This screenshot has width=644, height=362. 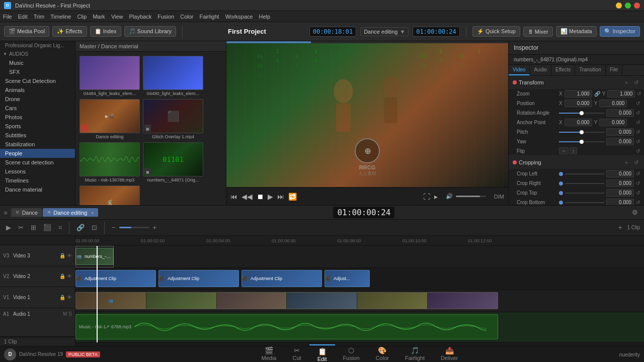 I want to click on zoom-out-btn: −, so click(x=114, y=227).